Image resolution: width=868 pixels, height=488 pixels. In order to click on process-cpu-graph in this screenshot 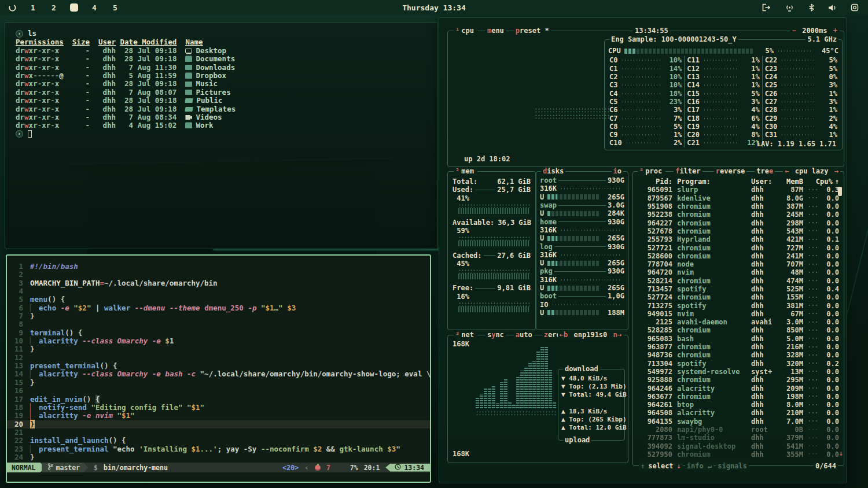, I will do `click(812, 305)`.